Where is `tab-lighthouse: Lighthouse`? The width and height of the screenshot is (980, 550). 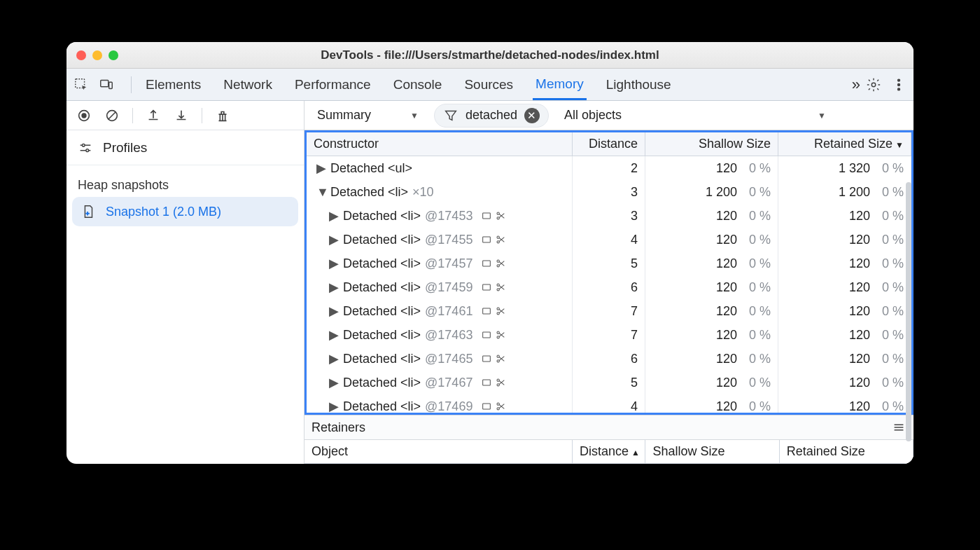
tab-lighthouse: Lighthouse is located at coordinates (638, 85).